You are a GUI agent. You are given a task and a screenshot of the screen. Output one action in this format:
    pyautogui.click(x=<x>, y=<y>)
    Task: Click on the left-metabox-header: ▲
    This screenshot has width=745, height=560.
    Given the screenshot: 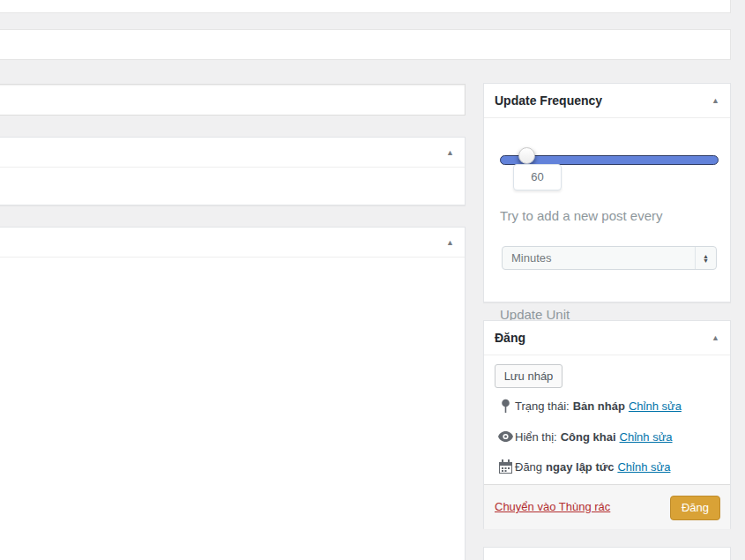 What is the action you would take?
    pyautogui.click(x=233, y=153)
    